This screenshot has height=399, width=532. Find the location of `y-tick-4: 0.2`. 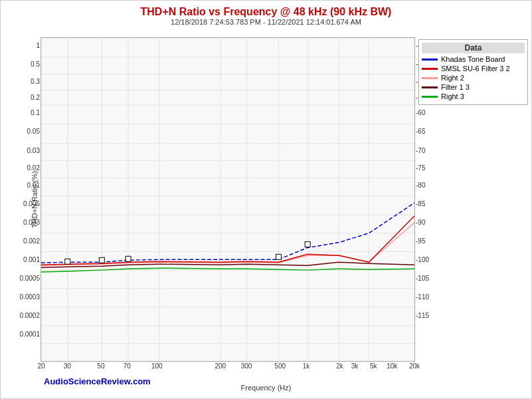

y-tick-4: 0.2 is located at coordinates (35, 97).